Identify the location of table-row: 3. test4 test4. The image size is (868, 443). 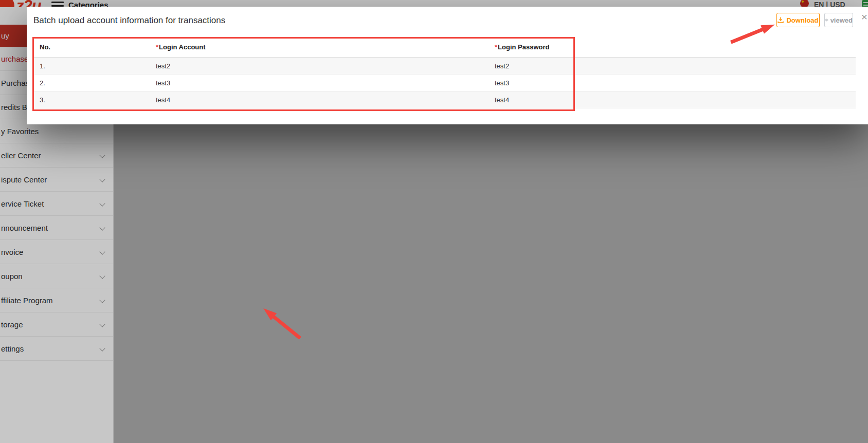
(444, 100).